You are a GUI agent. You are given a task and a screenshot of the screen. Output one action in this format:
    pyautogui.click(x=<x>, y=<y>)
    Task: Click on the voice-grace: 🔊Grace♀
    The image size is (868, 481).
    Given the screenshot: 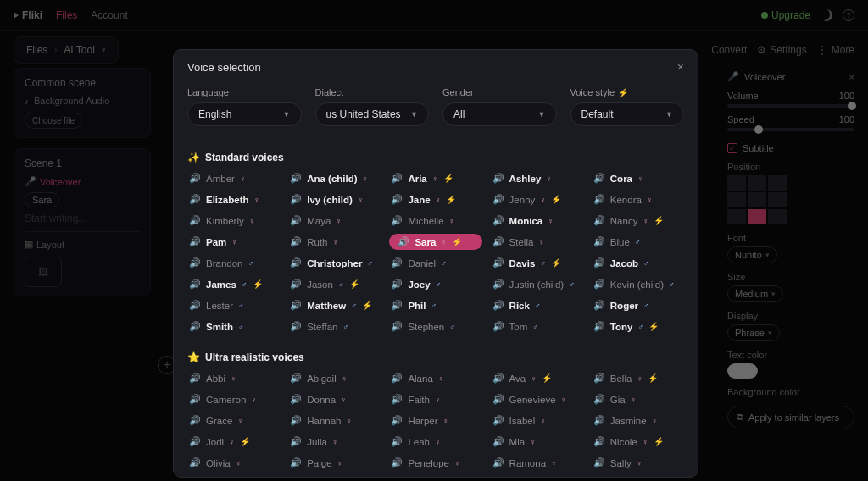 What is the action you would take?
    pyautogui.click(x=234, y=420)
    